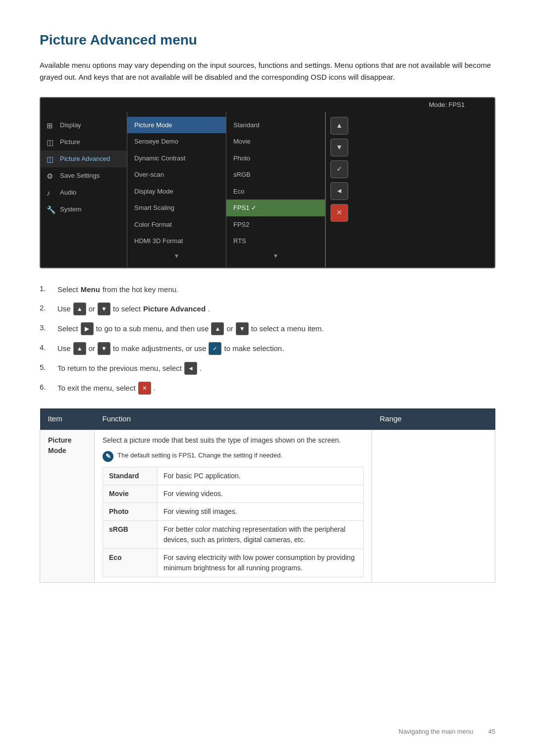 The height and width of the screenshot is (756, 535). What do you see at coordinates (104, 309) in the screenshot?
I see `down-icon: ▼` at bounding box center [104, 309].